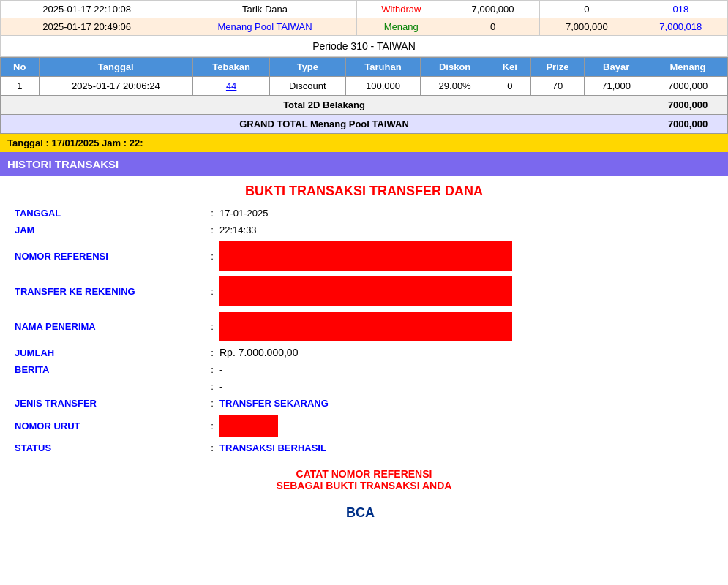  Describe the element at coordinates (587, 27) in the screenshot. I see `menang-col5: 7,000,000` at that location.